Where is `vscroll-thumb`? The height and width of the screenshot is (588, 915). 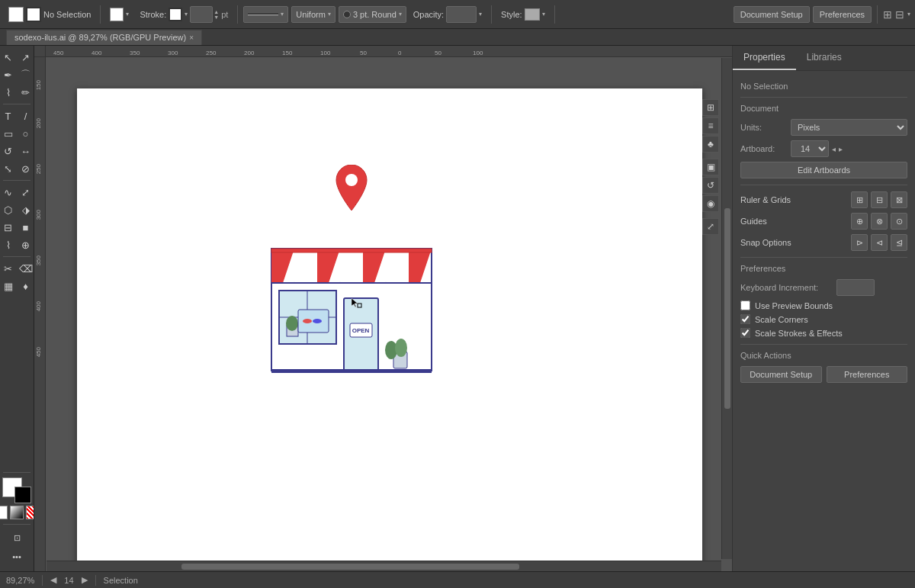 vscroll-thumb is located at coordinates (727, 308).